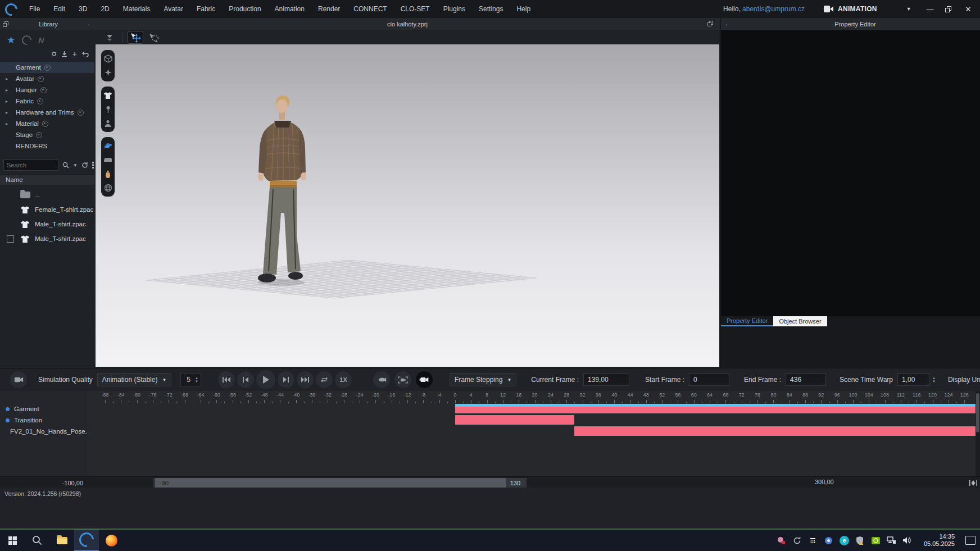  What do you see at coordinates (47, 146) in the screenshot?
I see `library-section-renders: RENDERS` at bounding box center [47, 146].